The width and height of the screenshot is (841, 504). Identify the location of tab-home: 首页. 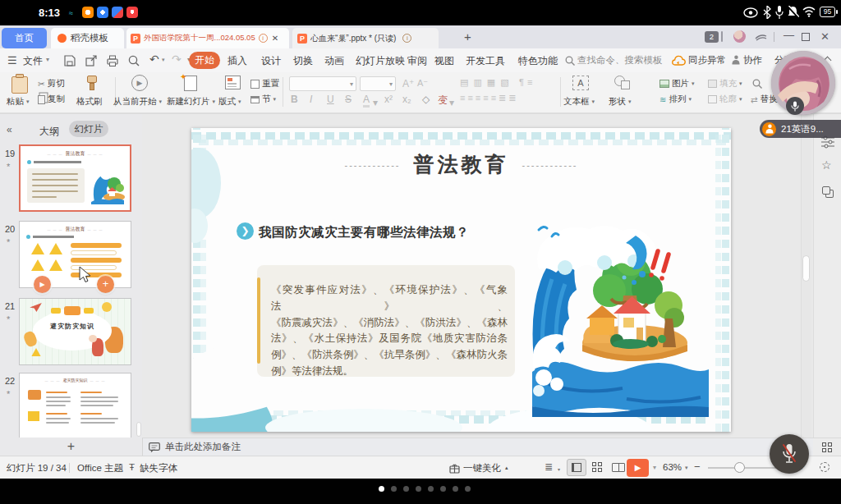
(25, 38).